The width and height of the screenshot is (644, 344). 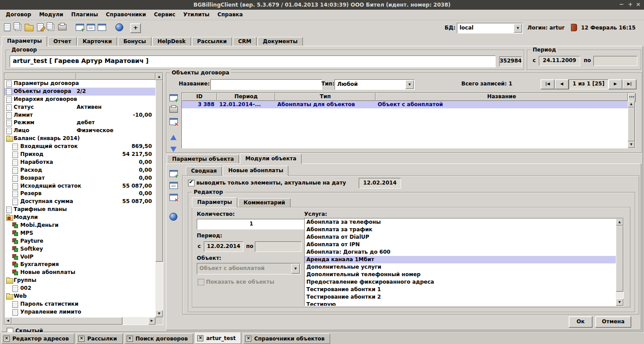 I want to click on service-item: Тестирование абонтки 1, so click(x=460, y=290).